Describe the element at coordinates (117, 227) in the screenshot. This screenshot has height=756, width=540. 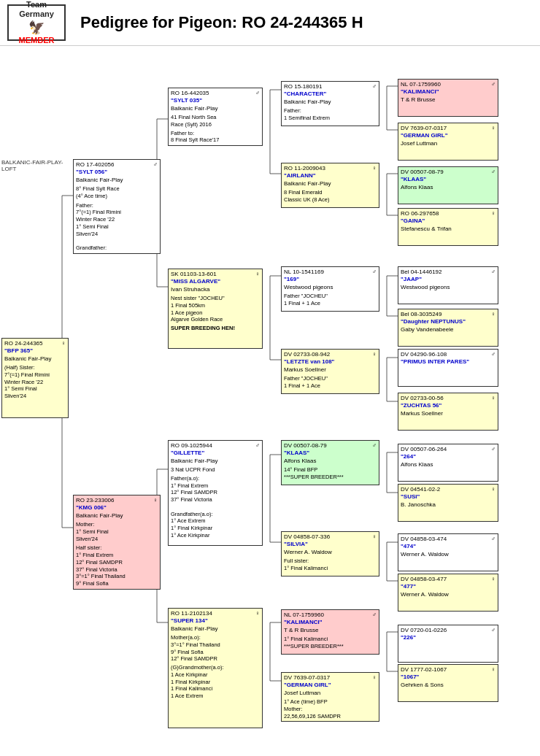
I see `card-father-extra: Father: 7°(=1) Final Rimini Winter Race …` at that location.